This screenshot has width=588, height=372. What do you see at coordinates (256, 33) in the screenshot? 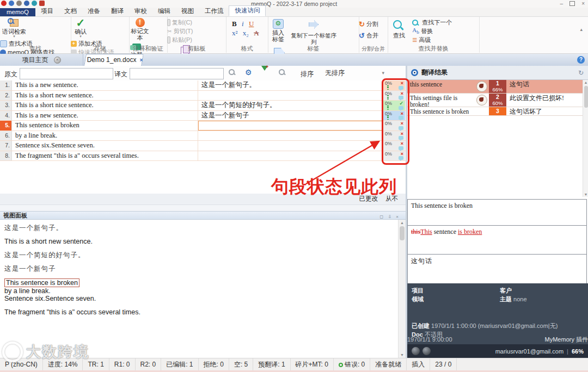
I see `strikethrough-button: A` at bounding box center [256, 33].